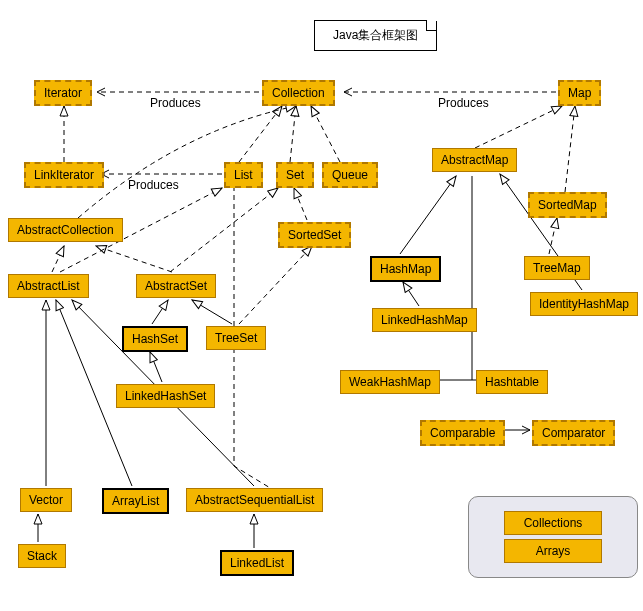 The height and width of the screenshot is (611, 643). Describe the element at coordinates (46, 500) in the screenshot. I see `node-vector: Vector` at that location.